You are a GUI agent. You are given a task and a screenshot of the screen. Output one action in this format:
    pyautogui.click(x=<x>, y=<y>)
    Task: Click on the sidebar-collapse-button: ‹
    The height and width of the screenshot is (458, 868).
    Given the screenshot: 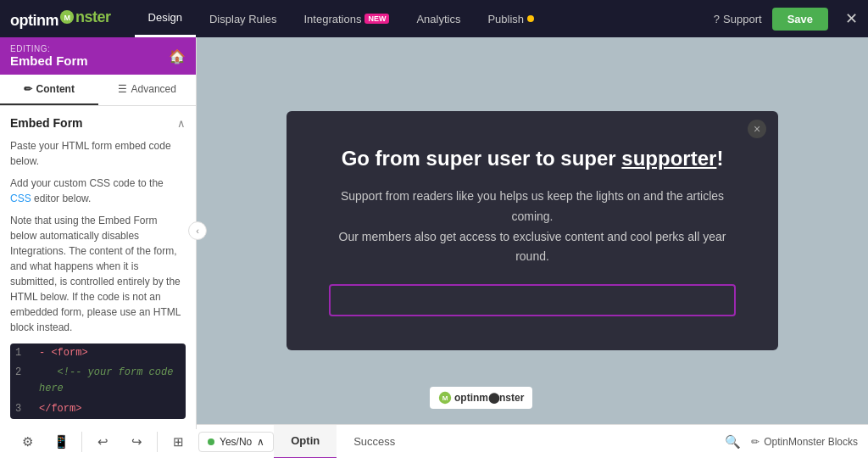 What is the action you would take?
    pyautogui.click(x=198, y=231)
    